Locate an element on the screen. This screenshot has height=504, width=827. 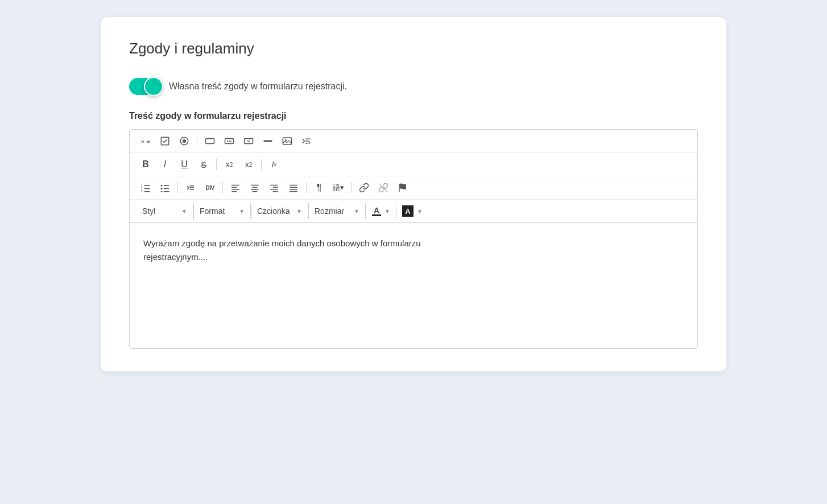
custom-consent-toggle is located at coordinates (145, 86).